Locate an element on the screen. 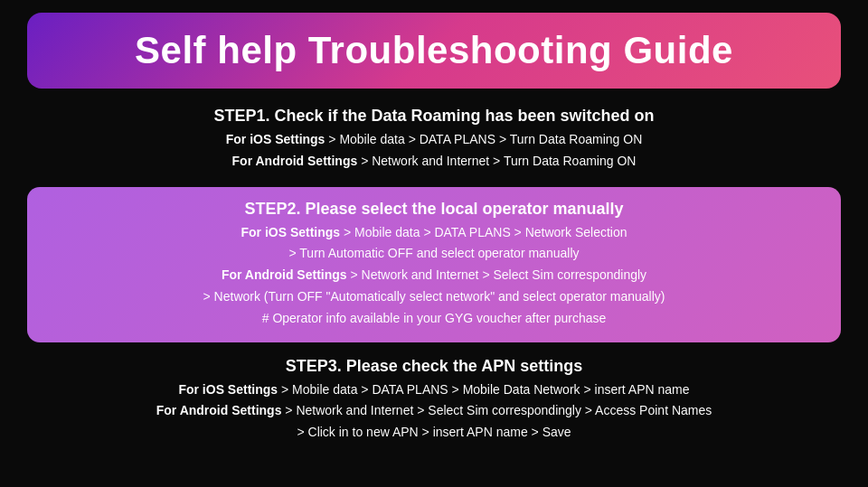  step3-line2: For Android Settings > Network and Inter… is located at coordinates (434, 411).